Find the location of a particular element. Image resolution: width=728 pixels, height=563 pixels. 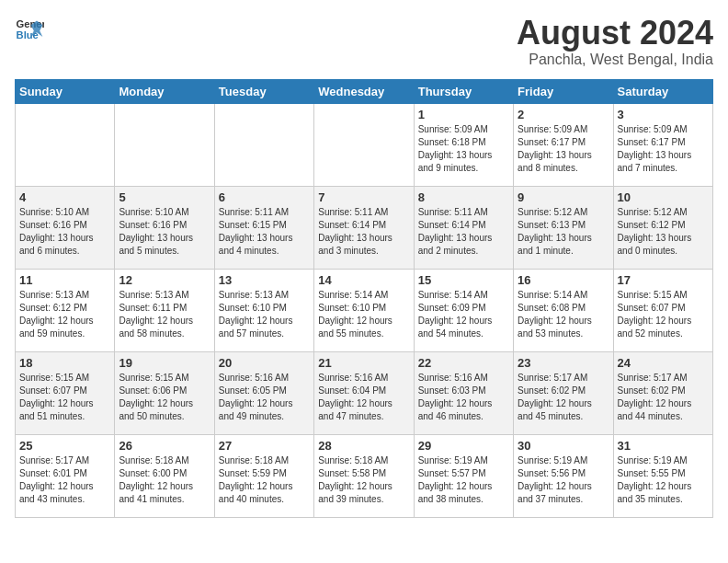

week-row-5: 25Sunrise: 5:17 AMSunset: 6:01 PMDayligh… is located at coordinates (364, 476).